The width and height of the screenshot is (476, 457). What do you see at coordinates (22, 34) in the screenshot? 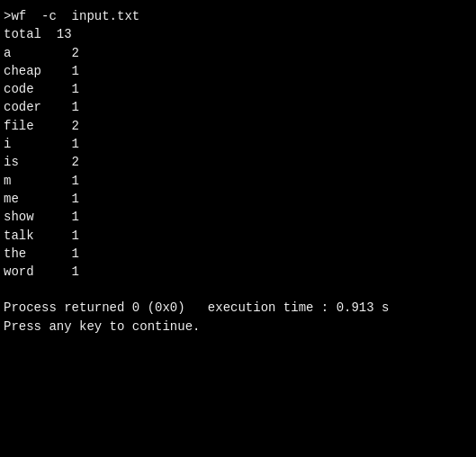
I see `total-label: total` at bounding box center [22, 34].